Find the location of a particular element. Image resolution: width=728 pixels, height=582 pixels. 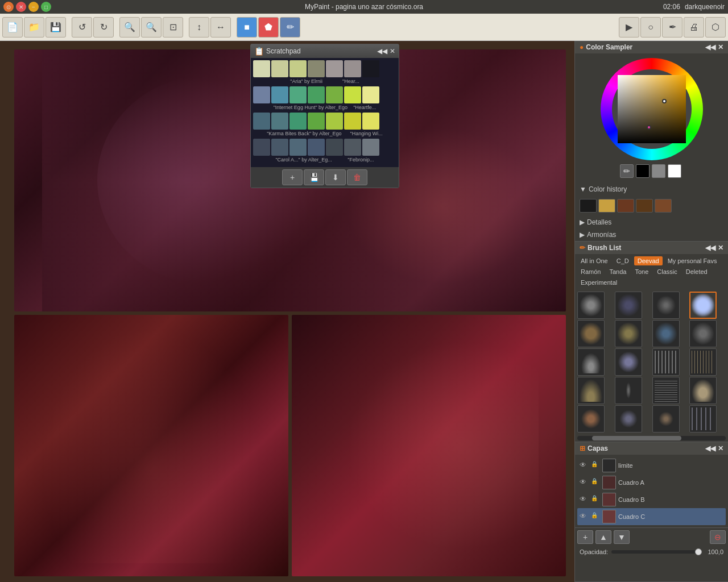

new-button: 📄 is located at coordinates (13, 27).